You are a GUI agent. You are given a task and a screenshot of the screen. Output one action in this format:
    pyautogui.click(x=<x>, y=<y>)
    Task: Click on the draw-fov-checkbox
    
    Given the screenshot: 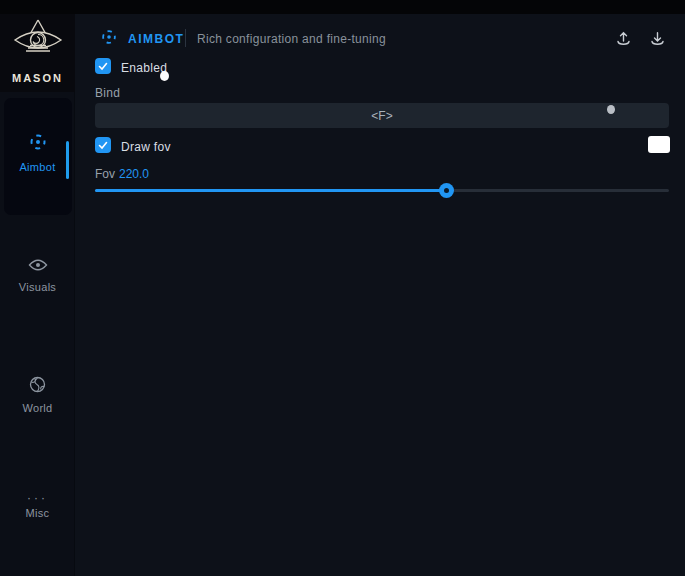 What is the action you would take?
    pyautogui.click(x=103, y=145)
    